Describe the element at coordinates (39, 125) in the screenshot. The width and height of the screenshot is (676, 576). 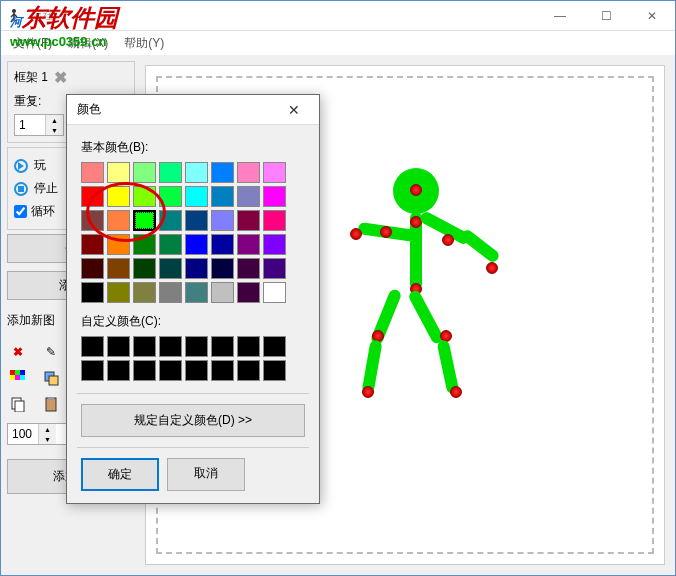
I see `repeat-spinner: ▲▼` at that location.